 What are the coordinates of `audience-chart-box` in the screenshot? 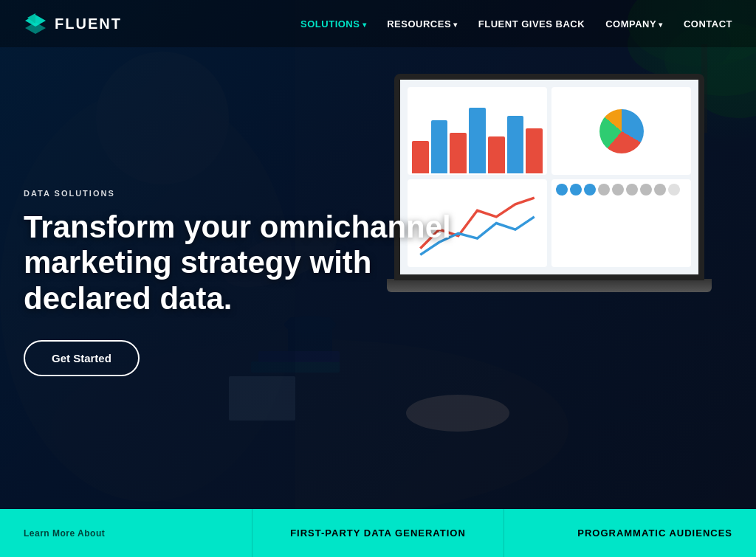 It's located at (622, 223).